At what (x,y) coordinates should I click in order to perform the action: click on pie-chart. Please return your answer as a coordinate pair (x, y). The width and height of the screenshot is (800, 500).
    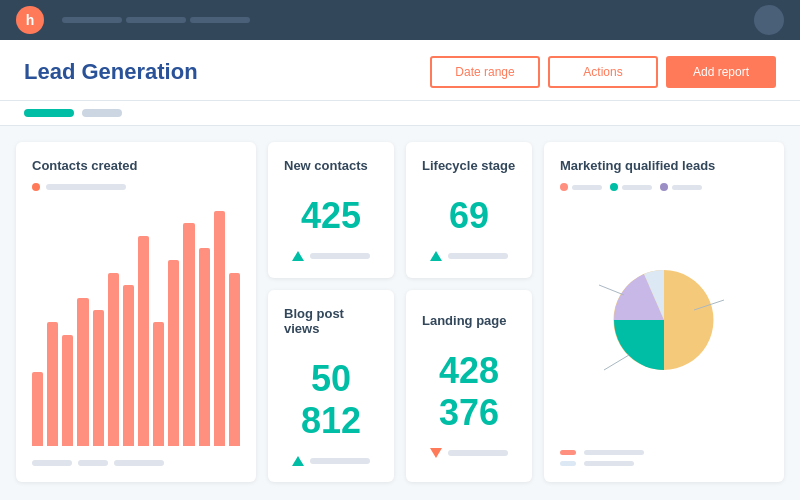
    Looking at the image, I should click on (664, 320).